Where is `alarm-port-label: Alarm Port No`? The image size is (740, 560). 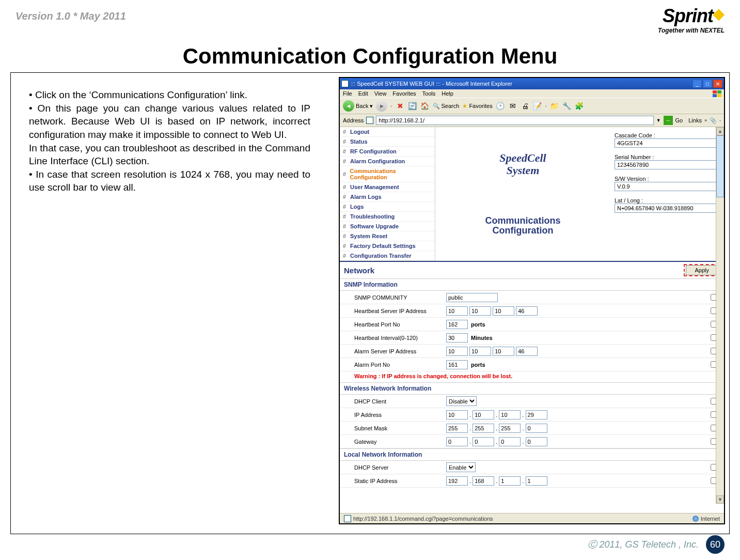 alarm-port-label: Alarm Port No is located at coordinates (391, 365).